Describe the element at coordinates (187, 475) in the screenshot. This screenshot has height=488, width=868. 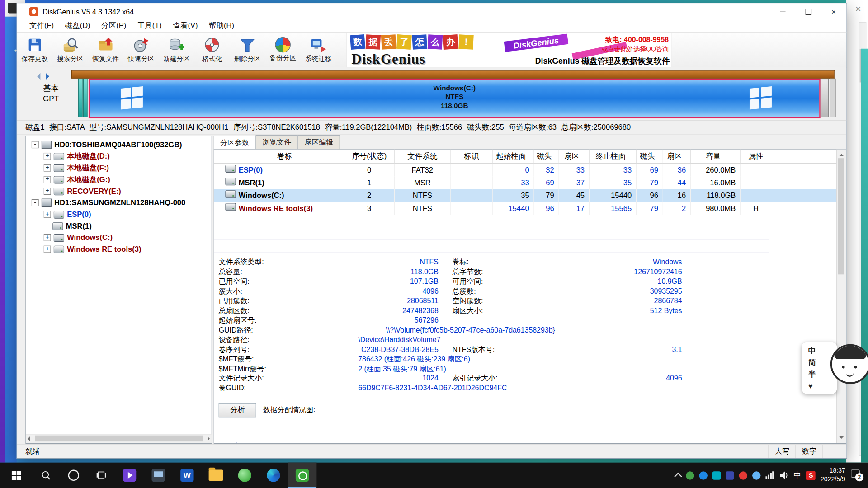
I see `taskbar-app-word: W` at that location.